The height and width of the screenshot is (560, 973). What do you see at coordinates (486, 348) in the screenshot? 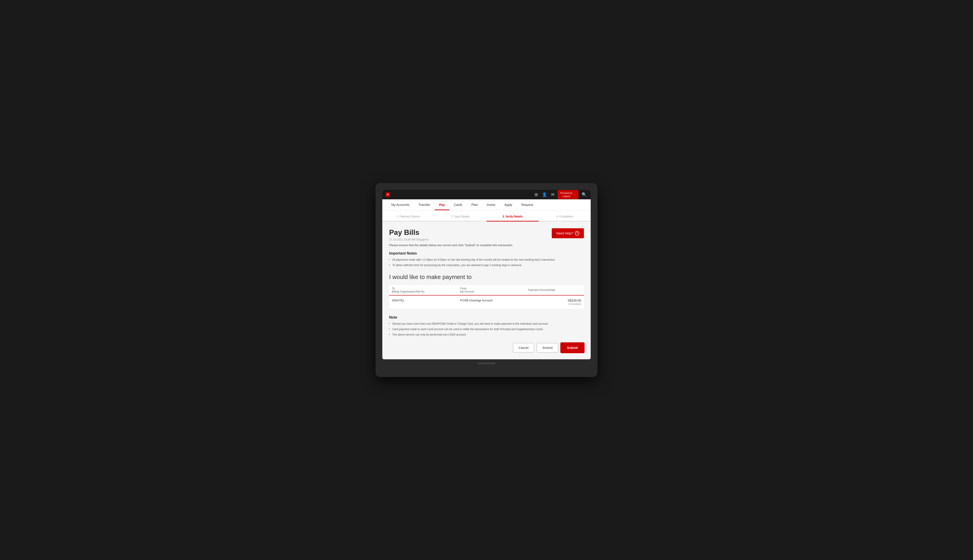
I see `actions-bar: Cancel Amend Submit` at bounding box center [486, 348].